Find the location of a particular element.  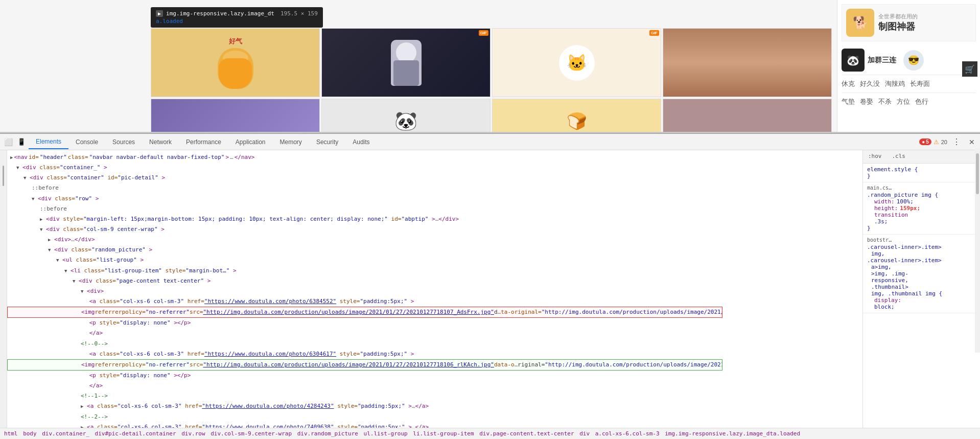

tag-1: 休克 is located at coordinates (848, 84).